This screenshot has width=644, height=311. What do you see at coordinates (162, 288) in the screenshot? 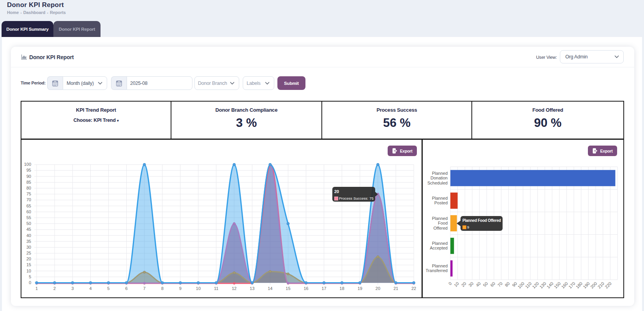
I see `svg-text: 8` at bounding box center [162, 288].